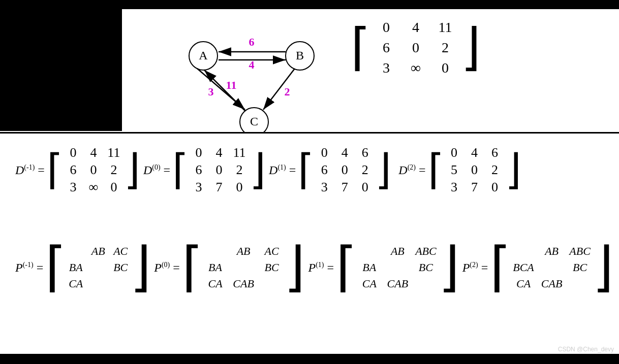 The height and width of the screenshot is (364, 619). I want to click on p-1-label: P(1), so click(316, 268).